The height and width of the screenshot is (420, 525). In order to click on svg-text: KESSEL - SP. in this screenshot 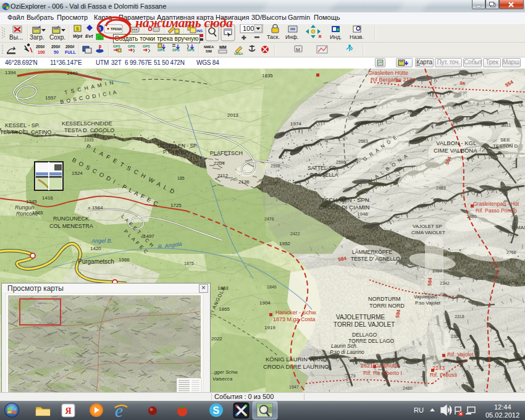, I will do `click(22, 125)`.